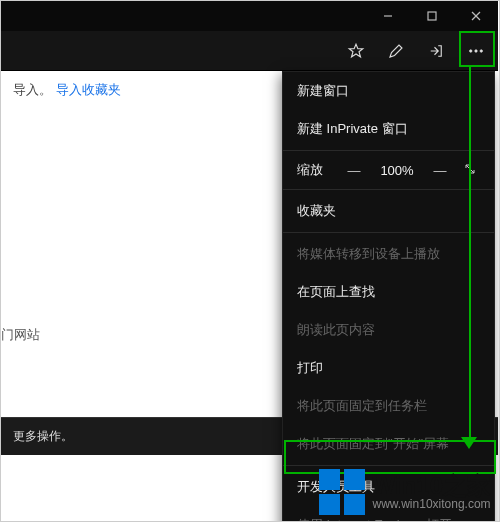 This screenshot has height=522, width=500. What do you see at coordinates (388, 211) in the screenshot?
I see `menu-favorites: 收藏夹` at bounding box center [388, 211].